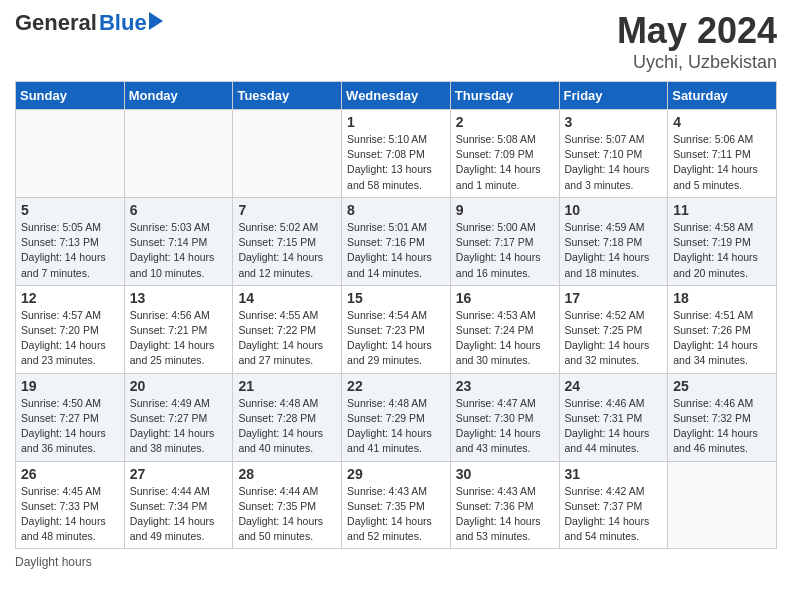 The width and height of the screenshot is (792, 612). I want to click on calendar-week-row: 12Sunrise: 4:57 AMSunset: 7:20 PMDayligh…, so click(396, 329).